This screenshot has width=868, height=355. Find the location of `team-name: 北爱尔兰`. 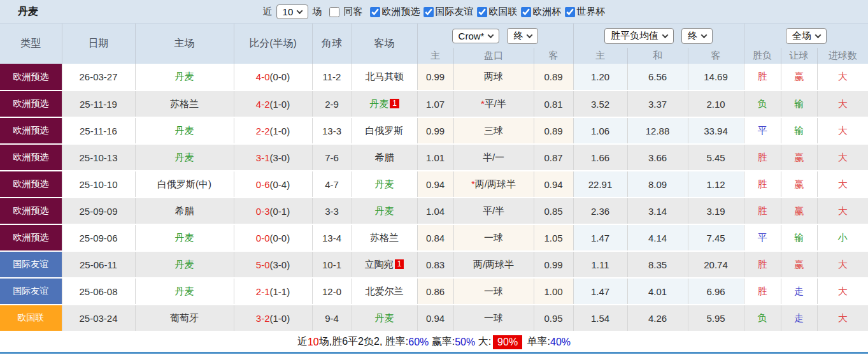

team-name: 北爱尔兰 is located at coordinates (385, 291).